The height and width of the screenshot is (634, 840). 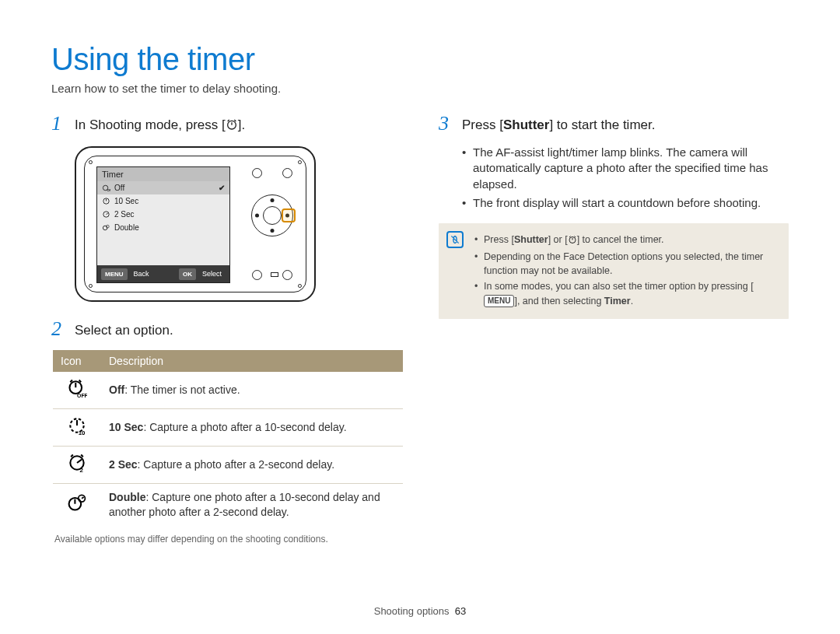 What do you see at coordinates (106, 215) in the screenshot?
I see `timer-2-icon` at bounding box center [106, 215].